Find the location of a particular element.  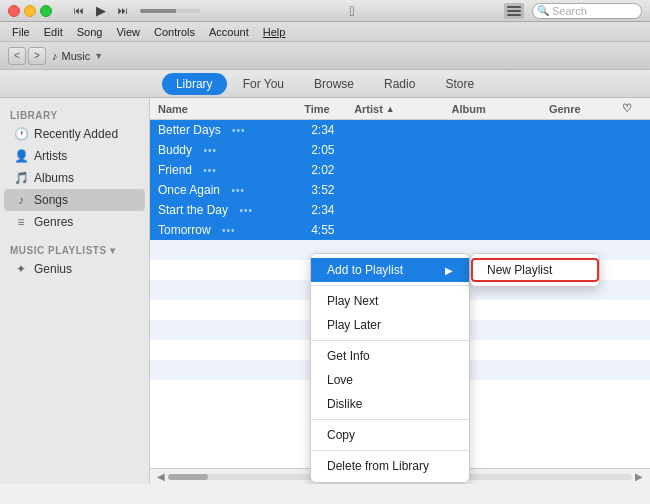

context-item-love: Love is located at coordinates (390, 380).